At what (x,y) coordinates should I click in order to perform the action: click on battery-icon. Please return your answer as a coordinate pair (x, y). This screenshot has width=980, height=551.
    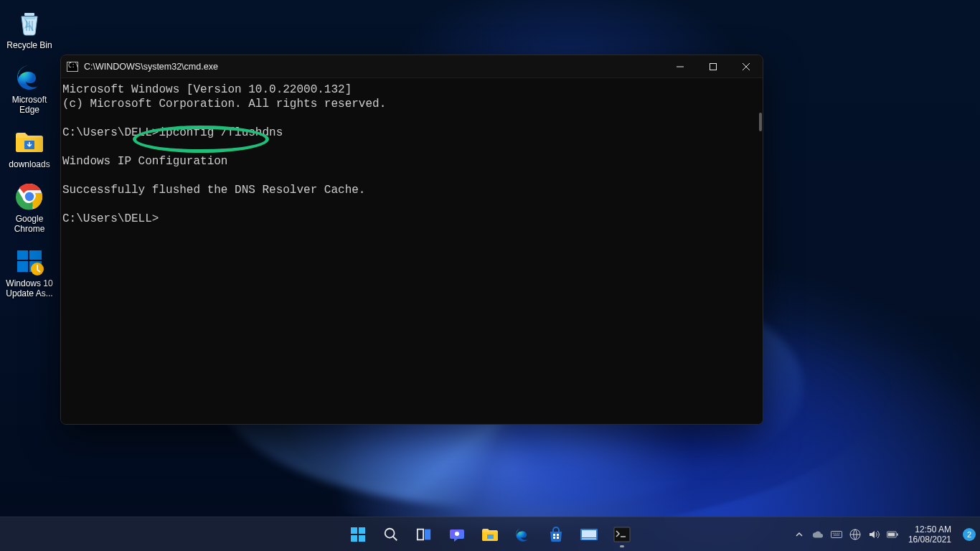
    Looking at the image, I should click on (892, 534).